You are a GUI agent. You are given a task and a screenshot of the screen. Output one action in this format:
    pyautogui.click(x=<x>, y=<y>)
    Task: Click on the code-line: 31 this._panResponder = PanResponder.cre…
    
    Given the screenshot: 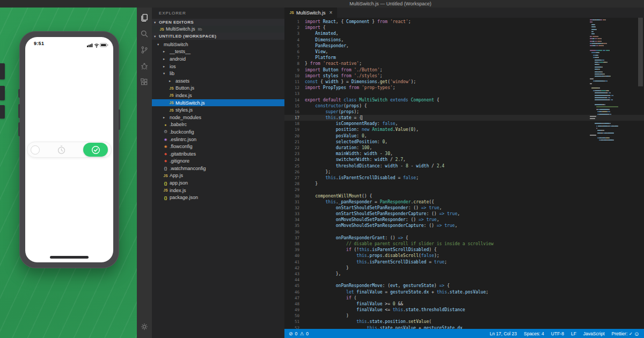 What is the action you would take?
    pyautogui.click(x=464, y=202)
    